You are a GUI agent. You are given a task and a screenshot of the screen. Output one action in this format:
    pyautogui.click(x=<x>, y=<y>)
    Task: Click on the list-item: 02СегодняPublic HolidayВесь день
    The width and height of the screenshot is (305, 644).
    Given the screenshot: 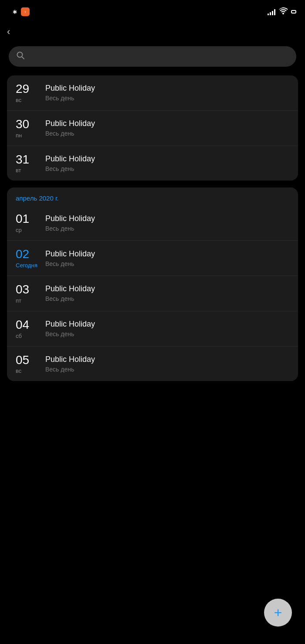 What is the action you would take?
    pyautogui.click(x=152, y=258)
    